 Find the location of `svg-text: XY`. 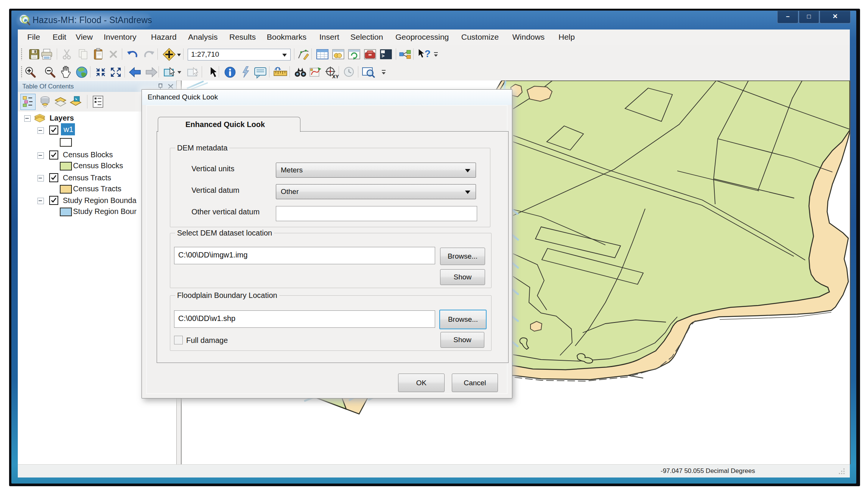

svg-text: XY is located at coordinates (336, 76).